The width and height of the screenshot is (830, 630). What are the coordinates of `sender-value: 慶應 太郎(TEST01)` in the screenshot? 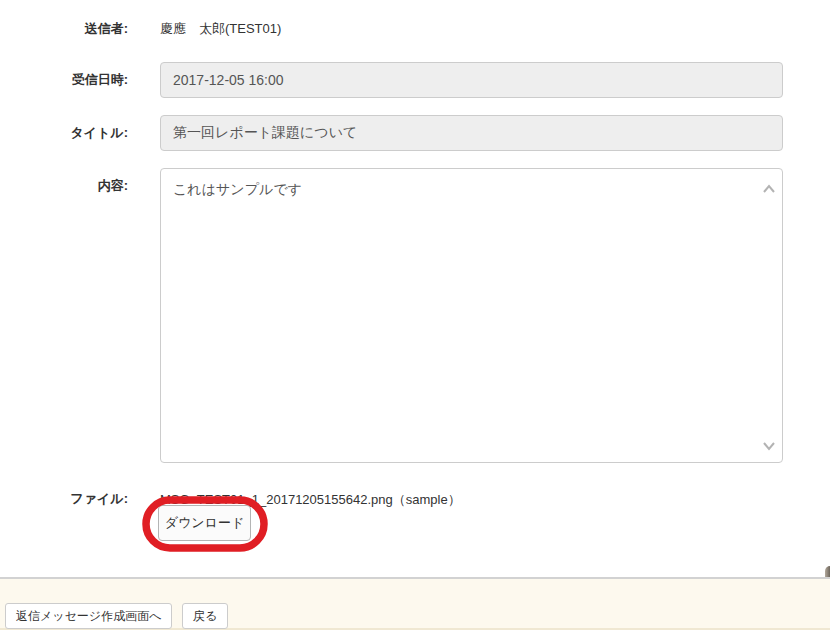 It's located at (220, 29).